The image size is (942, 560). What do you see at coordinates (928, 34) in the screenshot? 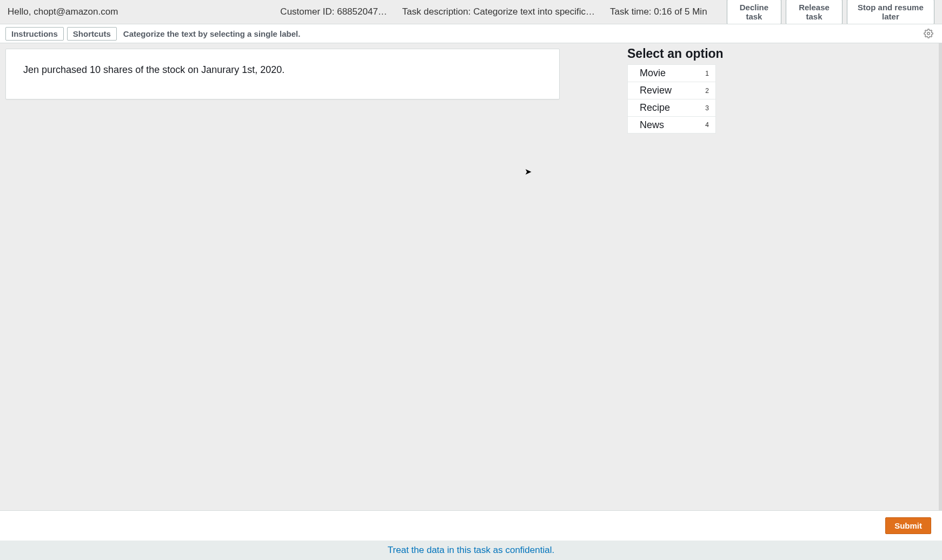
I see `settings-gear-icon` at bounding box center [928, 34].